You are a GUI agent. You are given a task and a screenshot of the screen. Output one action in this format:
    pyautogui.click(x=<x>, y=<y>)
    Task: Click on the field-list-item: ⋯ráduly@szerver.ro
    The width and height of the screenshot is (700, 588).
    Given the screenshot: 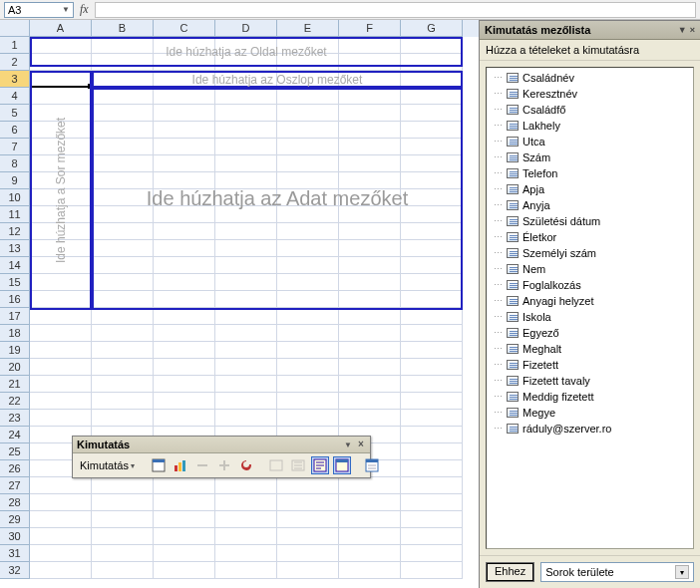 What is the action you would take?
    pyautogui.click(x=590, y=429)
    